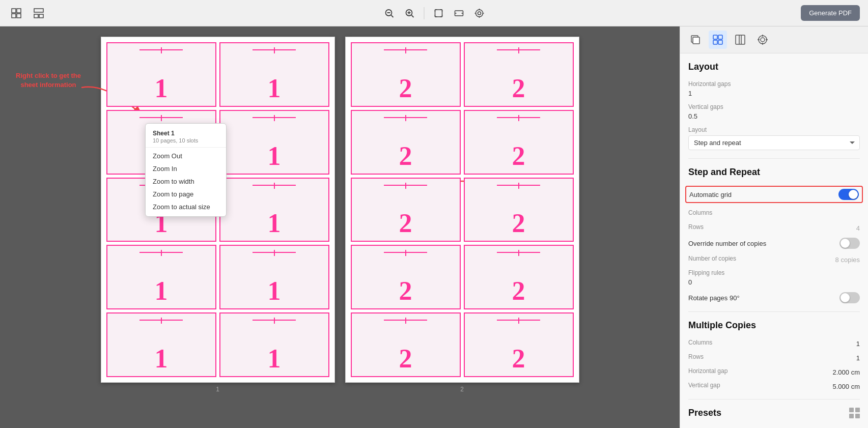  Describe the element at coordinates (846, 387) in the screenshot. I see `mc-vgap-value: 5.000 cm` at that location.